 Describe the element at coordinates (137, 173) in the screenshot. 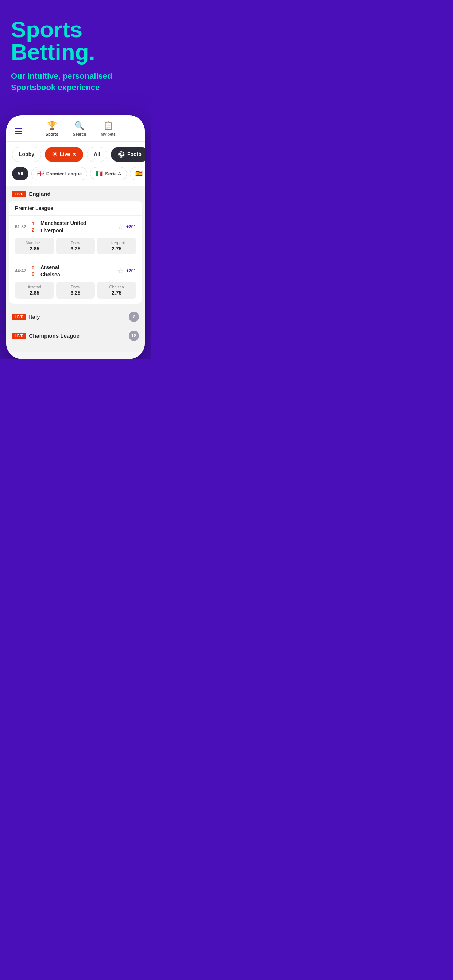

I see `league-pill-la-liga: 🇪🇸 La Liga` at that location.